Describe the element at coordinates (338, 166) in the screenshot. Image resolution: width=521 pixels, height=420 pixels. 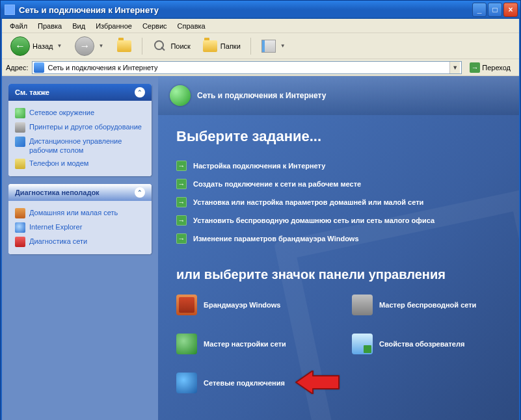
I see `task-internet-setup: →Настройка подключения к Интернету` at that location.